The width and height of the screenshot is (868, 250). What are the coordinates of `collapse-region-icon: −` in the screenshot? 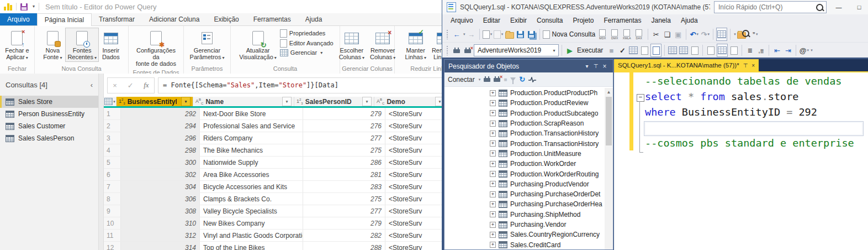 It's located at (641, 98).